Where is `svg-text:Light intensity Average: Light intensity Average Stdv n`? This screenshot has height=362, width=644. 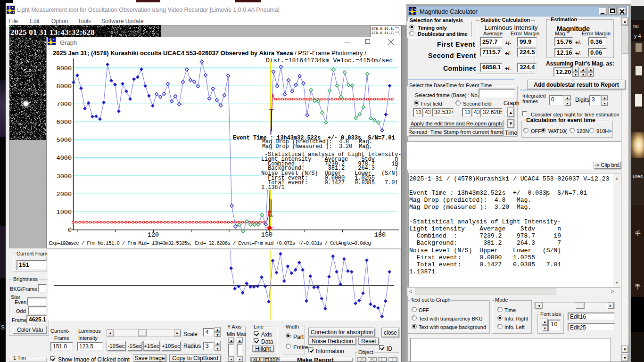
svg-text:Light intensity Average: Light intensity Average Stdv n is located at coordinates (485, 229).